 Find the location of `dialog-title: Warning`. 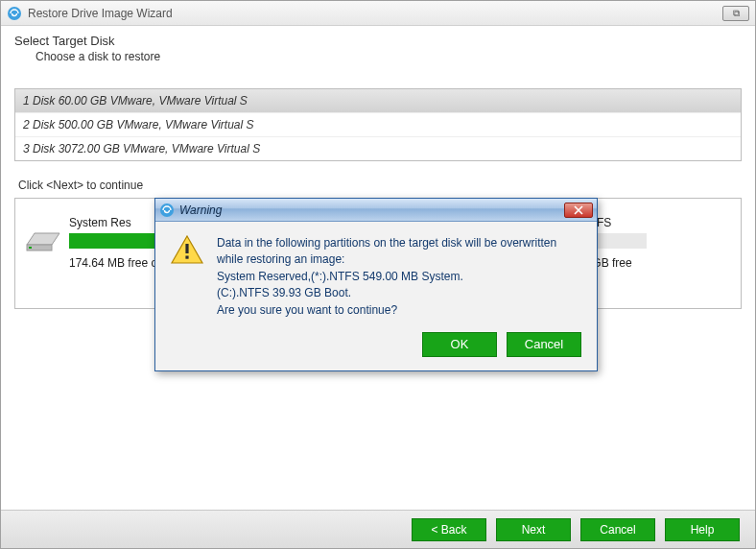

dialog-title: Warning is located at coordinates (372, 210).